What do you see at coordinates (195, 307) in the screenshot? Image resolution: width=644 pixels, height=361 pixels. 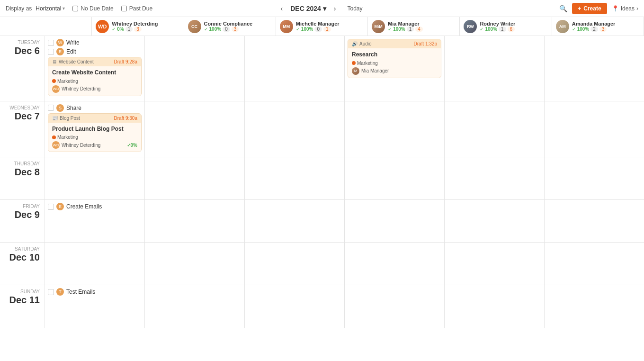 I see `cell-dec11-connie` at bounding box center [195, 307].